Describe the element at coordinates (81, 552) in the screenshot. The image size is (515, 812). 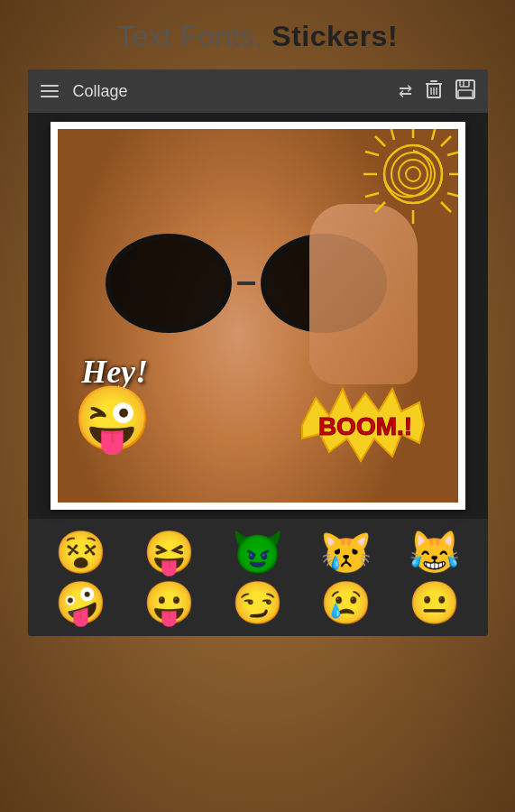
I see `emoji-dizzy: 😵` at that location.